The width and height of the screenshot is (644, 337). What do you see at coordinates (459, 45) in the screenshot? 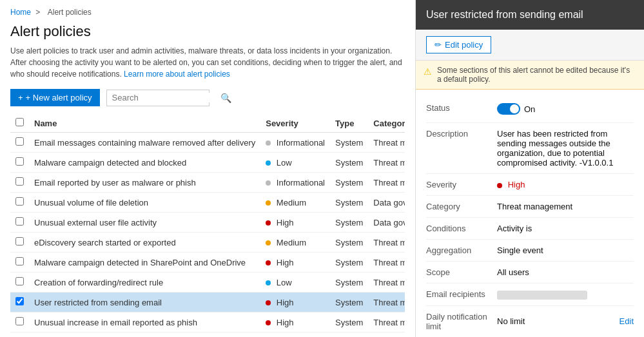
I see `edit-policy-button: ✏ Edit policy` at bounding box center [459, 45].